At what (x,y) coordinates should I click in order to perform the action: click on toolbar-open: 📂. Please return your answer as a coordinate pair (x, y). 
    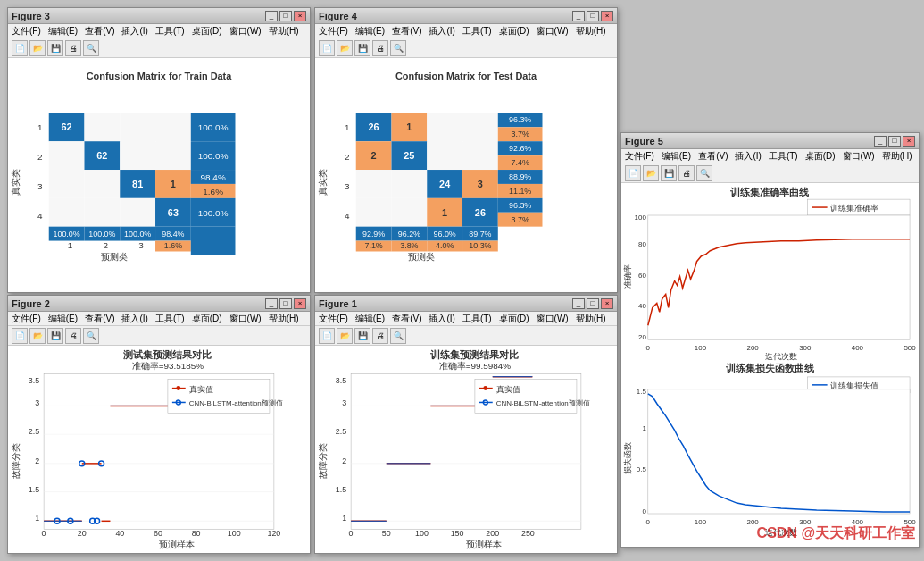
    Looking at the image, I should click on (37, 48).